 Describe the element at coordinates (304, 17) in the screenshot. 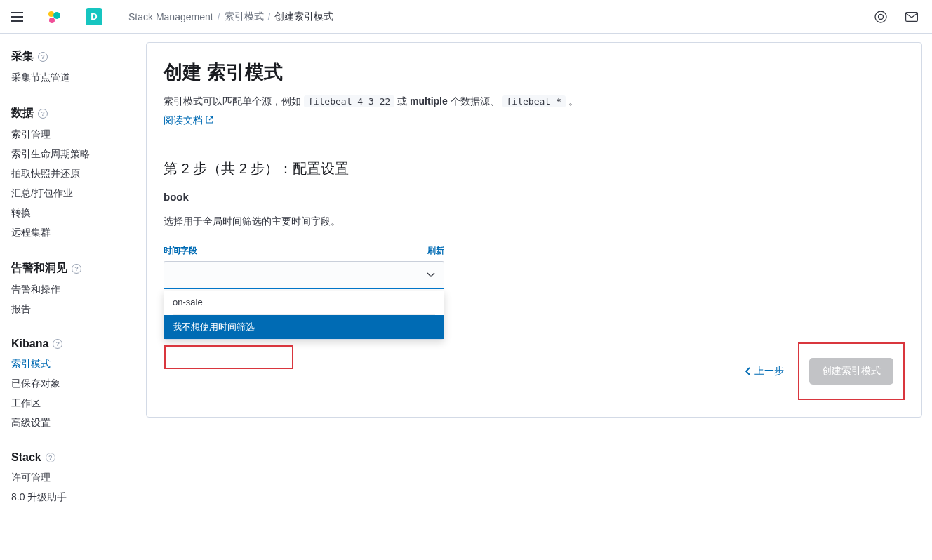

I see `breadcrumb-item: 创建索引模式` at that location.